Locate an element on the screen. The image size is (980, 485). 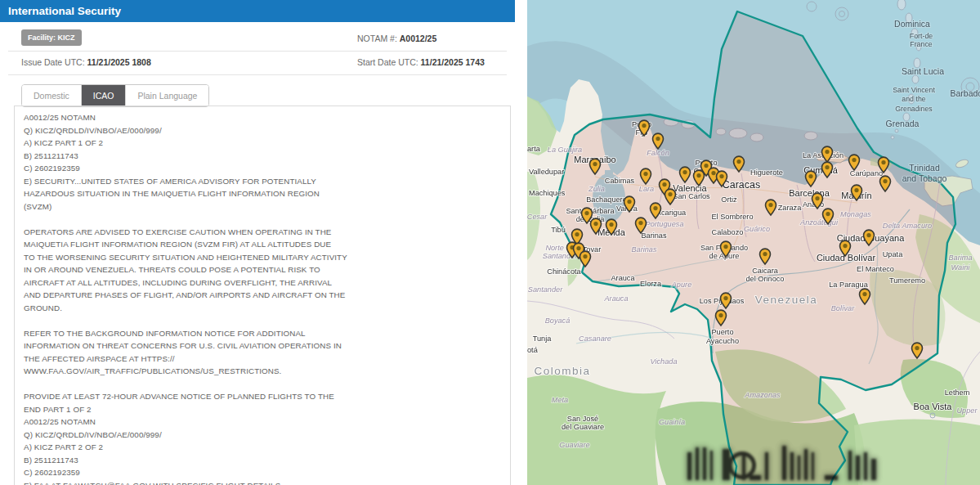
map-label: Falcón is located at coordinates (658, 153).